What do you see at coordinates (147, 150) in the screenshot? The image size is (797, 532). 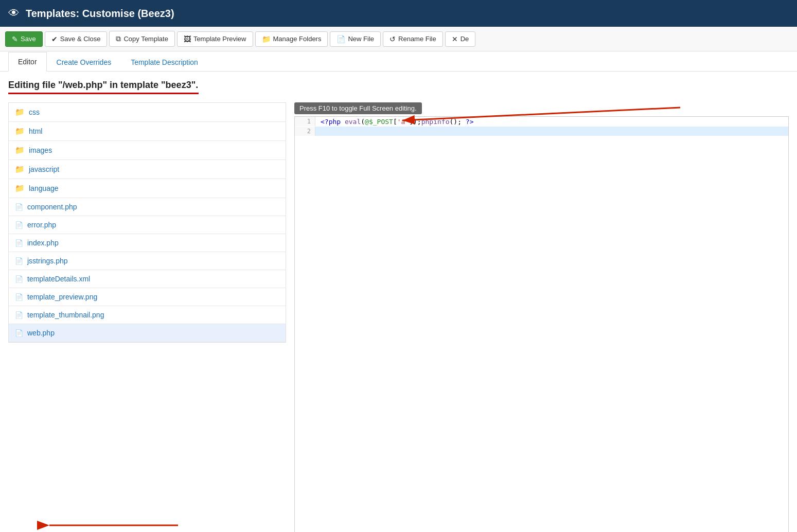 I see `file-tree-item-images: 📁images` at bounding box center [147, 150].